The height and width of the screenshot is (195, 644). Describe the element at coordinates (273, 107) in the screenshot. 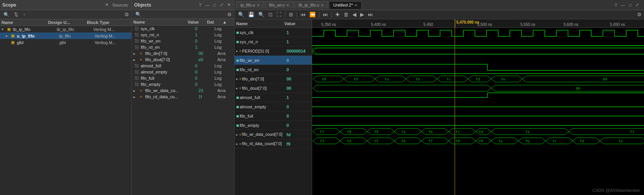

I see `wave-sig-almost_empty: ◼ almost_empty 0` at that location.